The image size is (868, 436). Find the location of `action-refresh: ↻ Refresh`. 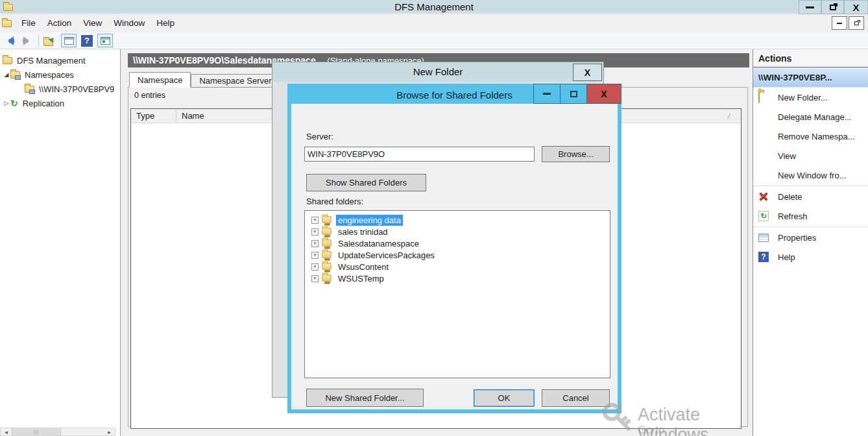

action-refresh: ↻ Refresh is located at coordinates (811, 216).